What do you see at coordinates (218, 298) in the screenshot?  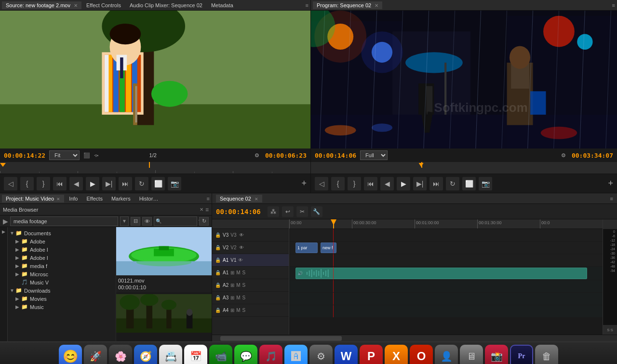 I see `a3-lock-icon: 🔒` at bounding box center [218, 298].